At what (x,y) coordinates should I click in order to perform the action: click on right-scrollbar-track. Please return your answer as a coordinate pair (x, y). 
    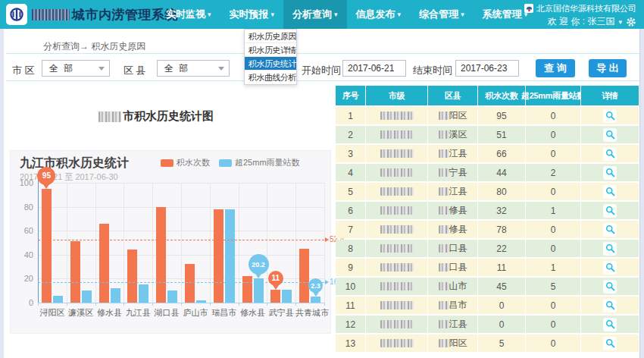
    Looking at the image, I should click on (642, 193).